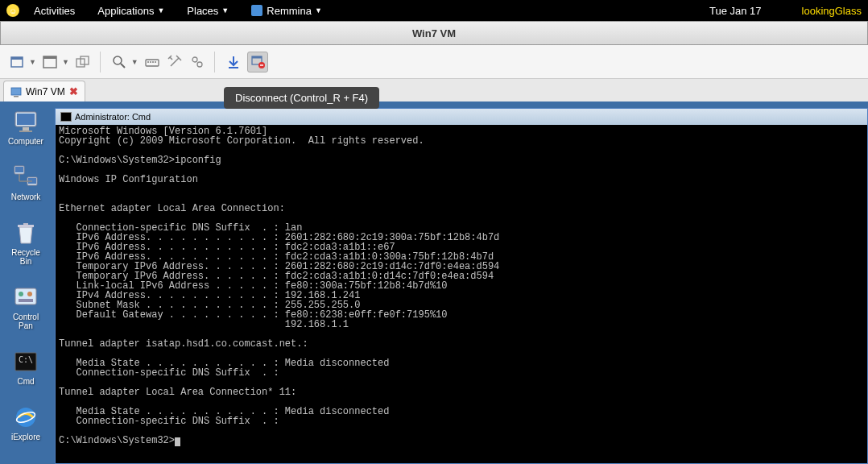 Image resolution: width=868 pixels, height=464 pixels. Describe the element at coordinates (289, 11) in the screenshot. I see `remmina-label: Remmina` at that location.